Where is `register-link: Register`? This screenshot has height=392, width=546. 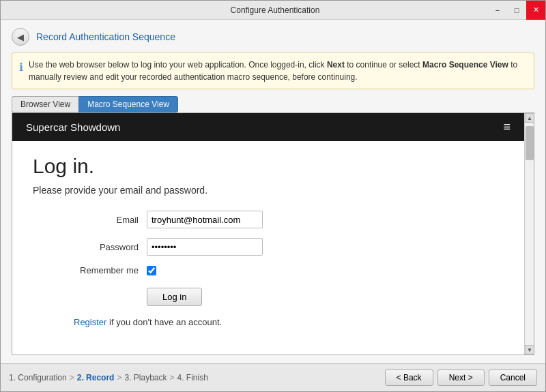 register-link: Register is located at coordinates (90, 322).